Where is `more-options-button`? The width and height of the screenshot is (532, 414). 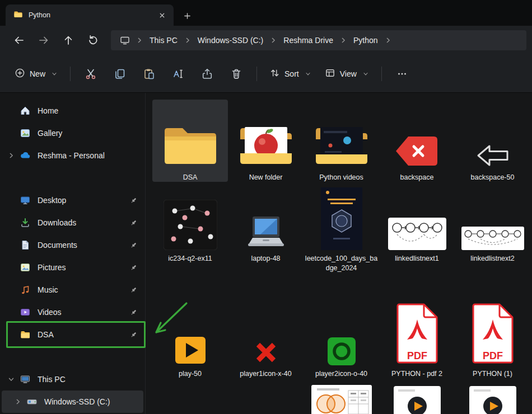 more-options-button is located at coordinates (402, 74).